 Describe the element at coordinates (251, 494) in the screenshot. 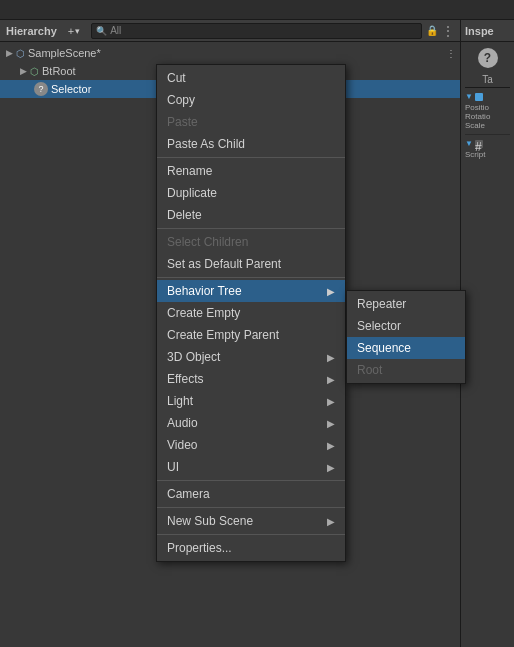

I see `menu-item-camera: Camera` at that location.